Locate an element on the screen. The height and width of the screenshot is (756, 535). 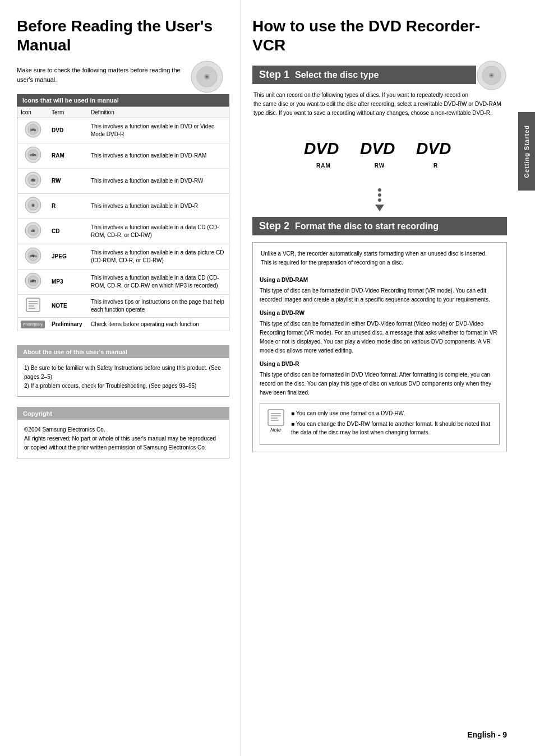
about-item: 1) Be sure to be familiar with Safety In… is located at coordinates (123, 373).